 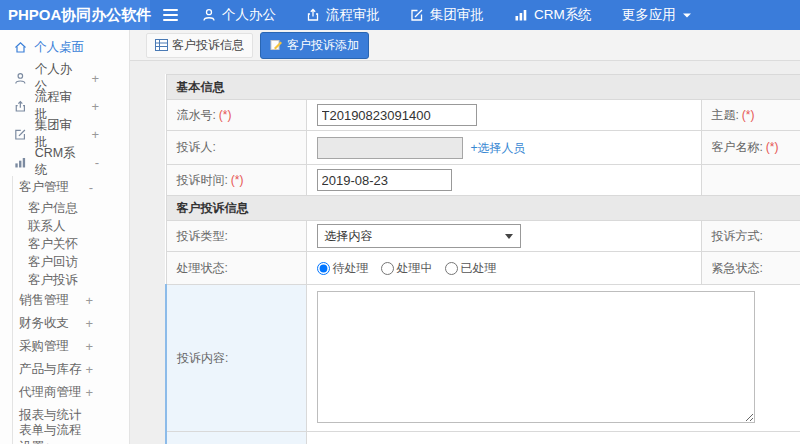 I want to click on topnav-workflow-approval: 流程审批, so click(x=343, y=15).